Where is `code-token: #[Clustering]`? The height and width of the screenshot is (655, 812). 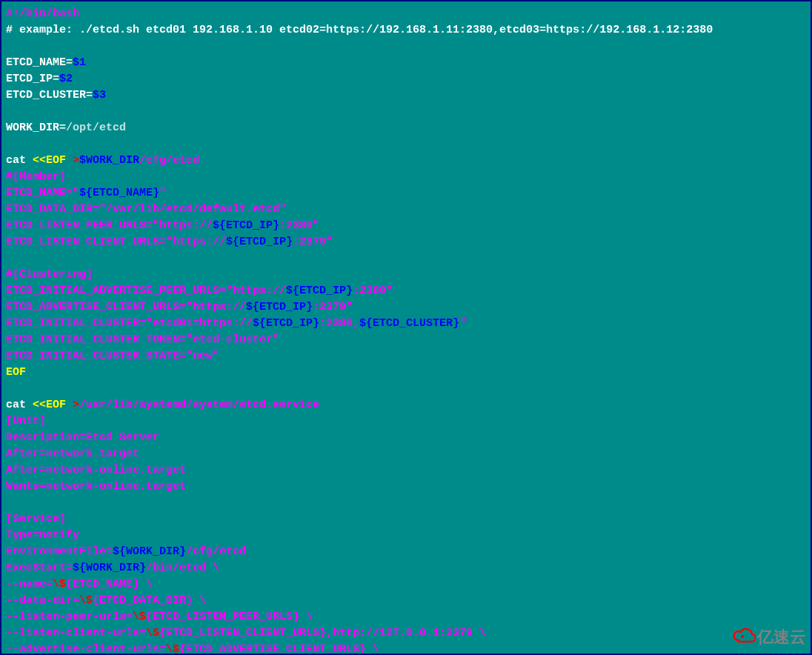
code-token: #[Clustering] is located at coordinates (49, 274).